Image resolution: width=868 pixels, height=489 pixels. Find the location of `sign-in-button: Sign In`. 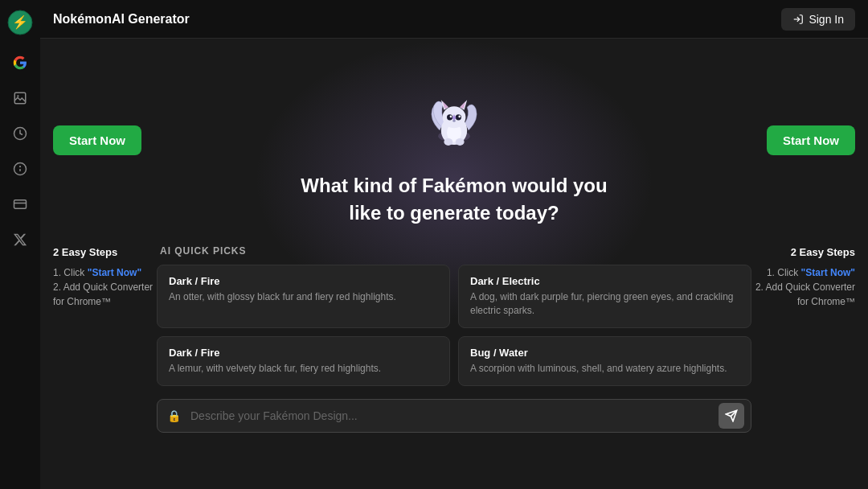

sign-in-button: Sign In is located at coordinates (818, 19).